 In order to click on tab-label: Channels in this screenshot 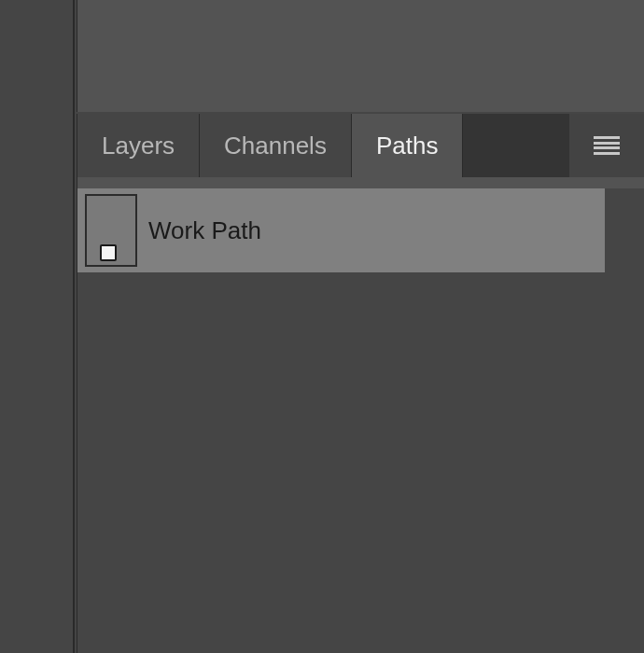, I will do `click(275, 146)`.